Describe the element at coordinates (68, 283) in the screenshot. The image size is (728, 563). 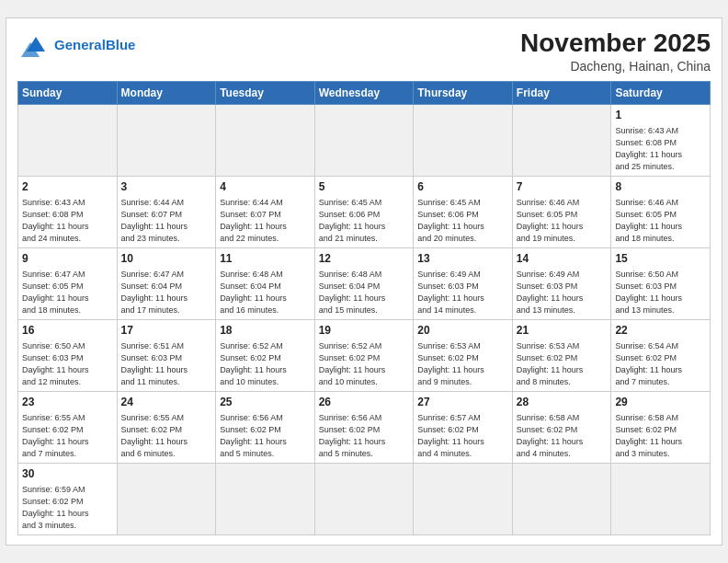
I see `day-cell: 9Sunrise: 6:47 AM Sunset: 6:05 PM Daylig…` at that location.